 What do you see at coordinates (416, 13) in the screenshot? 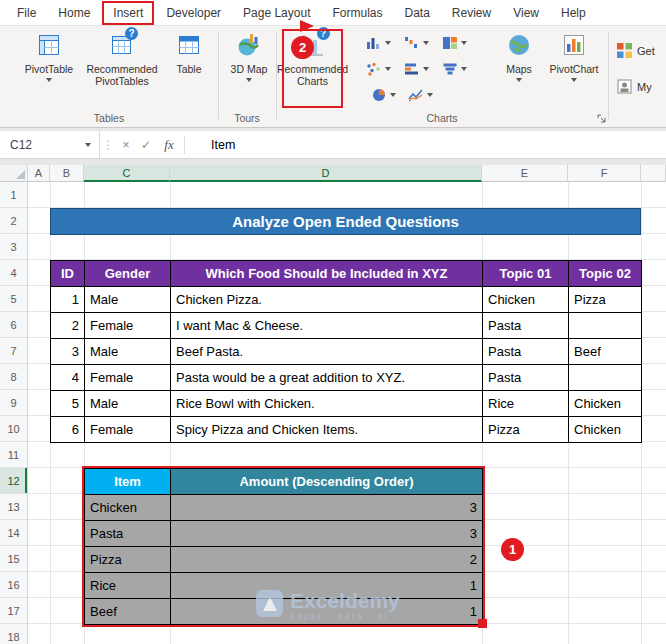
I see `tab-data: Data` at bounding box center [416, 13].